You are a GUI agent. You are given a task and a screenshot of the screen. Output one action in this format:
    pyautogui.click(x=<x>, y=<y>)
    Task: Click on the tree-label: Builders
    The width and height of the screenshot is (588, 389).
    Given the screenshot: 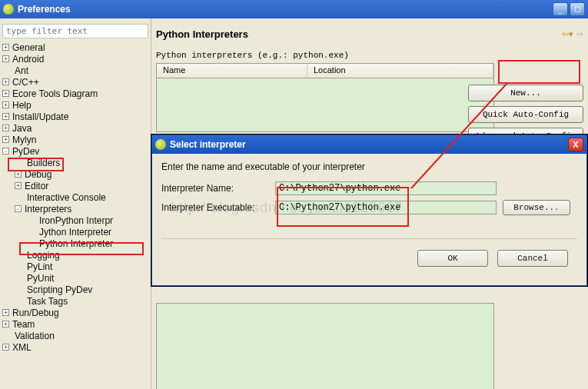 What is the action you would take?
    pyautogui.click(x=43, y=163)
    